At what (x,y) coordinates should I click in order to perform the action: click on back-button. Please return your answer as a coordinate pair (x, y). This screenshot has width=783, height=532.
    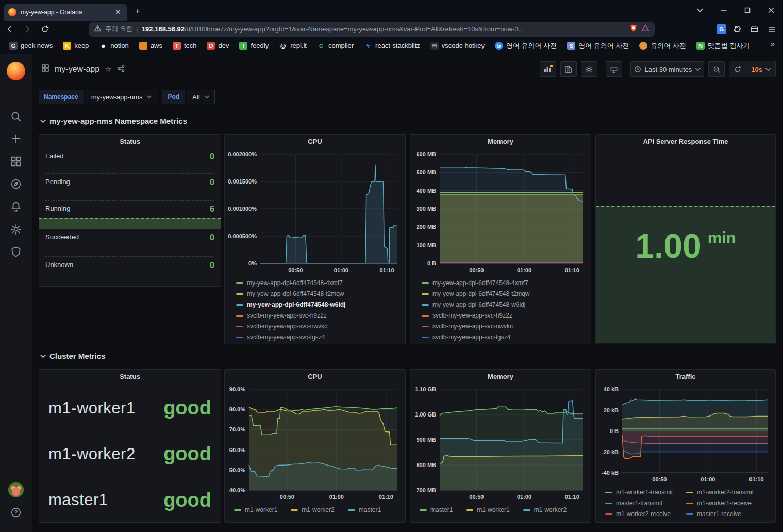
    Looking at the image, I should click on (10, 29).